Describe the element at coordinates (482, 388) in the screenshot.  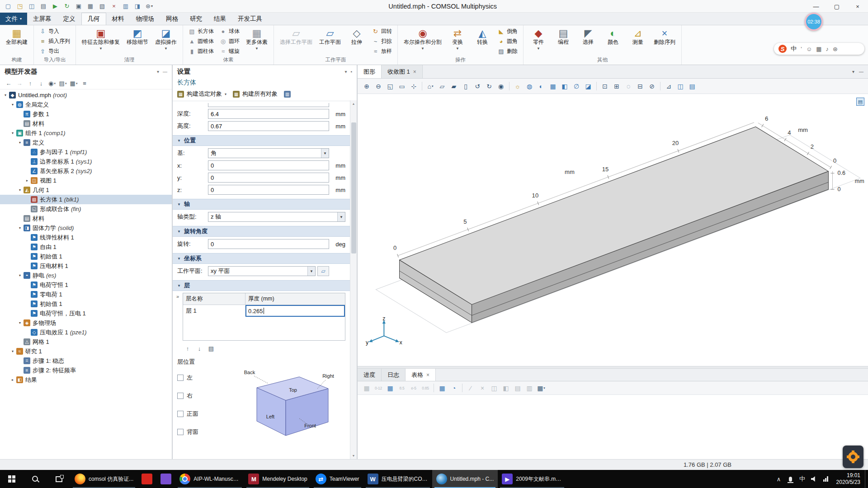
I see `delete-row-button: ×` at that location.